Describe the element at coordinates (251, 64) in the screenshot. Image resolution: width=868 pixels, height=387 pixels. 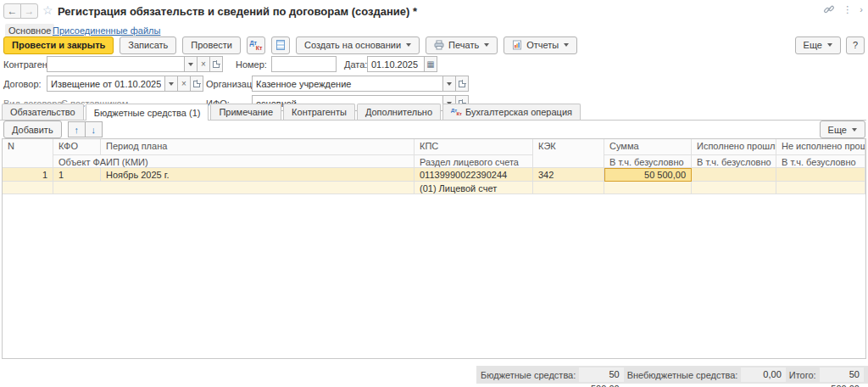
I see `number-label: Номер:` at that location.